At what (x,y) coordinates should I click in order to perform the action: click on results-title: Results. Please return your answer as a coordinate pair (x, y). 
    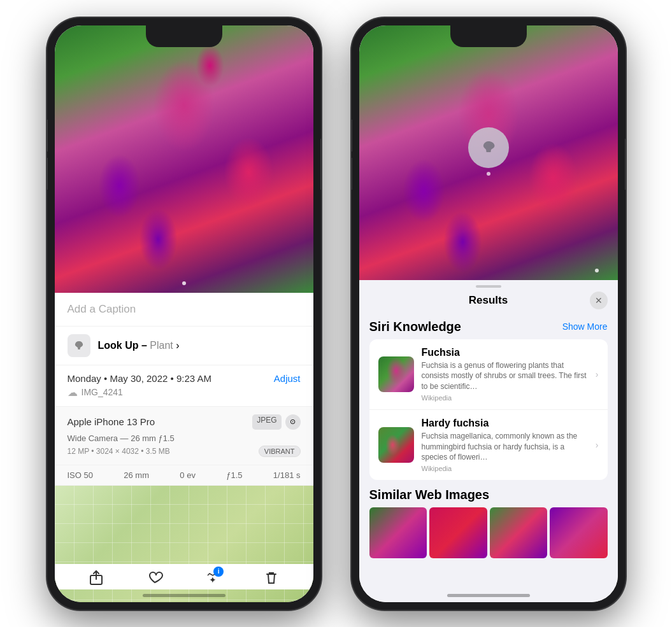
    Looking at the image, I should click on (488, 300).